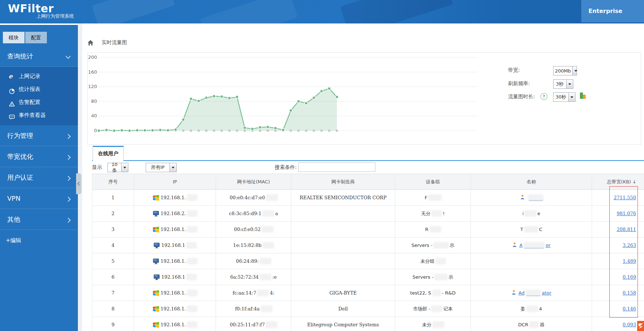 This screenshot has height=331, width=644. What do you see at coordinates (156, 277) in the screenshot?
I see `monitor-os-icon` at bounding box center [156, 277].